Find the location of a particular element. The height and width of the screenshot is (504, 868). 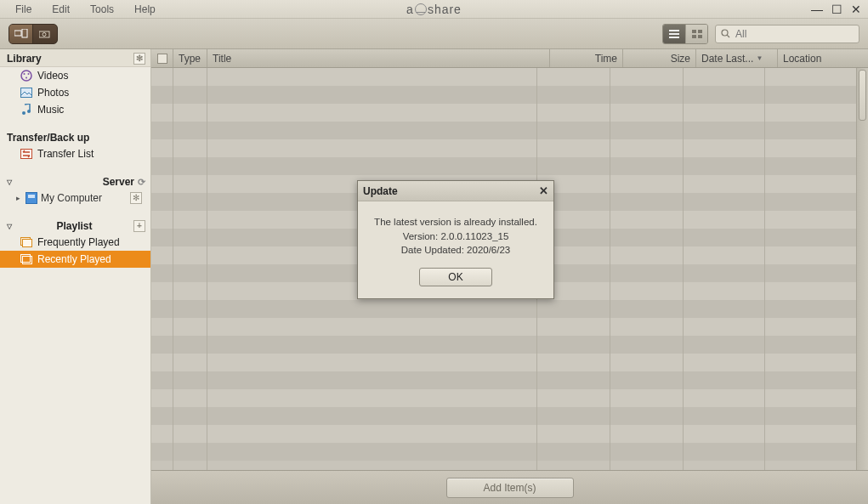

column-date-label: Date Last... is located at coordinates (728, 59).